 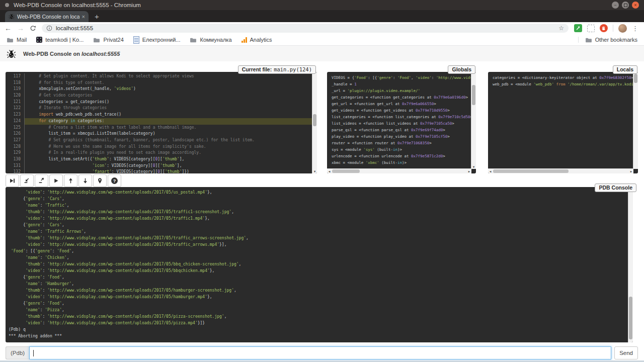 I want to click on up-button, so click(x=70, y=181).